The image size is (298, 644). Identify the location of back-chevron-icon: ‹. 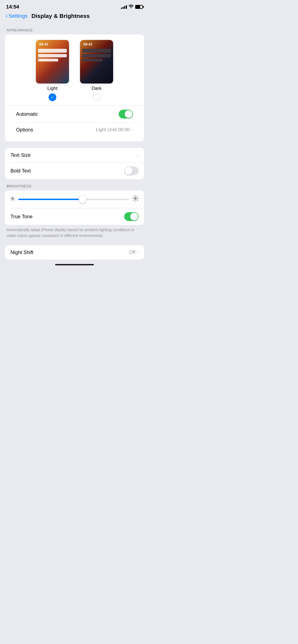
(7, 16).